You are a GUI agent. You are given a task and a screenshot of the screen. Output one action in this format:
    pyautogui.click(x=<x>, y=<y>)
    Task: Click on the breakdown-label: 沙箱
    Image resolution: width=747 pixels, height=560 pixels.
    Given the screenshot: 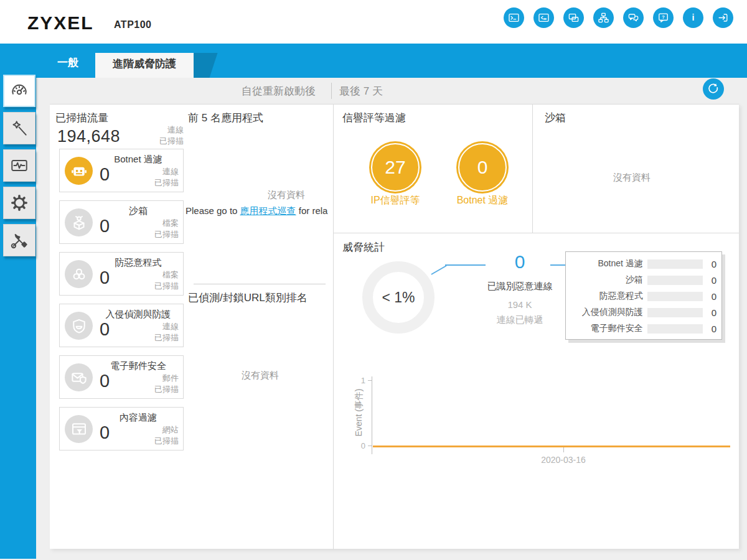 What is the action you would take?
    pyautogui.click(x=606, y=280)
    